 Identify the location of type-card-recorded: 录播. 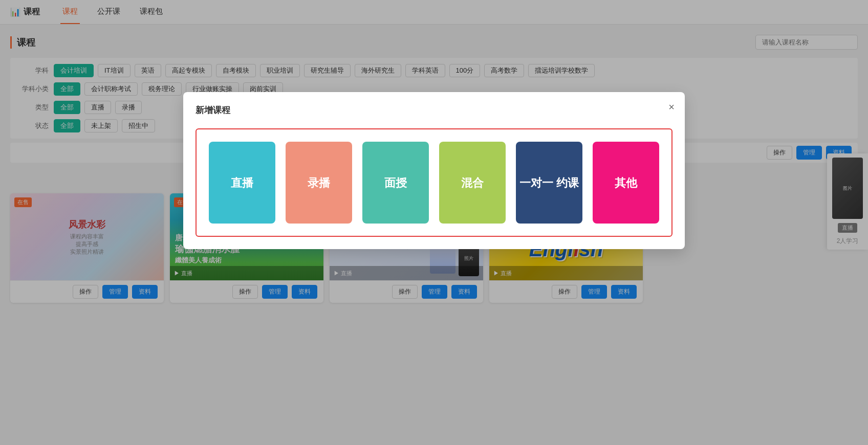
(319, 183).